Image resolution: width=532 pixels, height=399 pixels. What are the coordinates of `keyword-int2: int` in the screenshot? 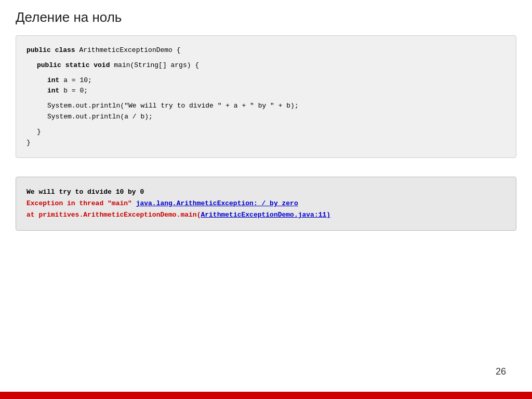 It's located at (53, 90).